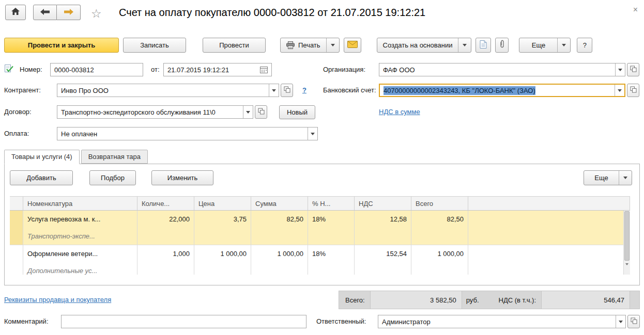  What do you see at coordinates (280, 219) in the screenshot?
I see `cell-sum: 82,50` at bounding box center [280, 219].